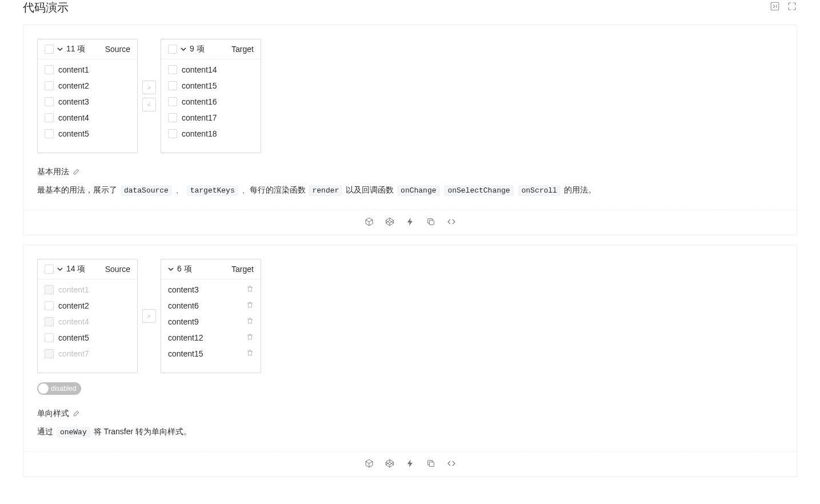 The height and width of the screenshot is (504, 820). Describe the element at coordinates (211, 102) in the screenshot. I see `list-item: content16` at that location.